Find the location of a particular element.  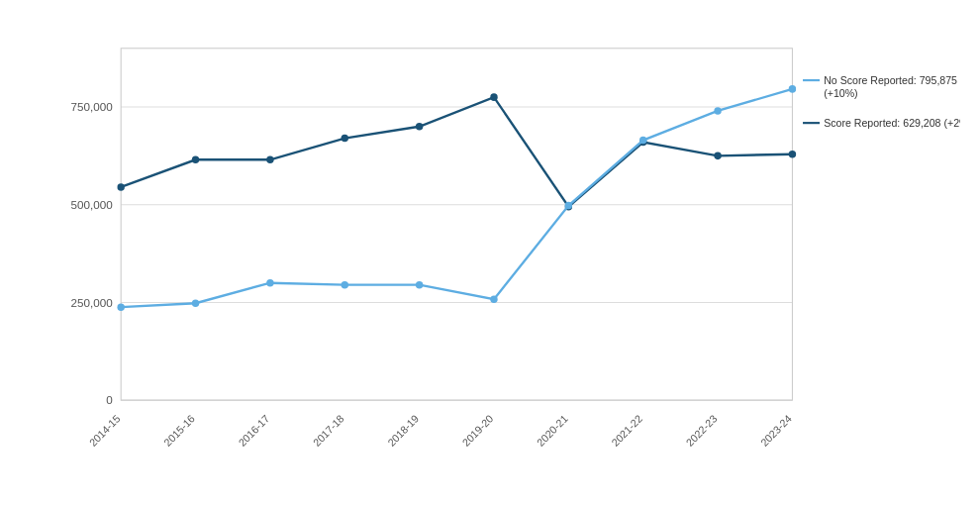

svg-text: 2017-18 is located at coordinates (329, 430).